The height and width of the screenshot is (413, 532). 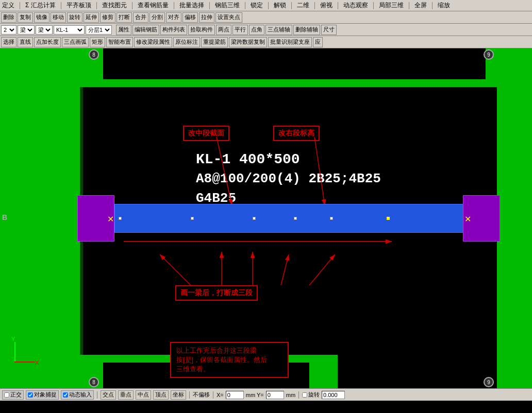 I want to click on btn-line: 直线, so click(x=25, y=42).